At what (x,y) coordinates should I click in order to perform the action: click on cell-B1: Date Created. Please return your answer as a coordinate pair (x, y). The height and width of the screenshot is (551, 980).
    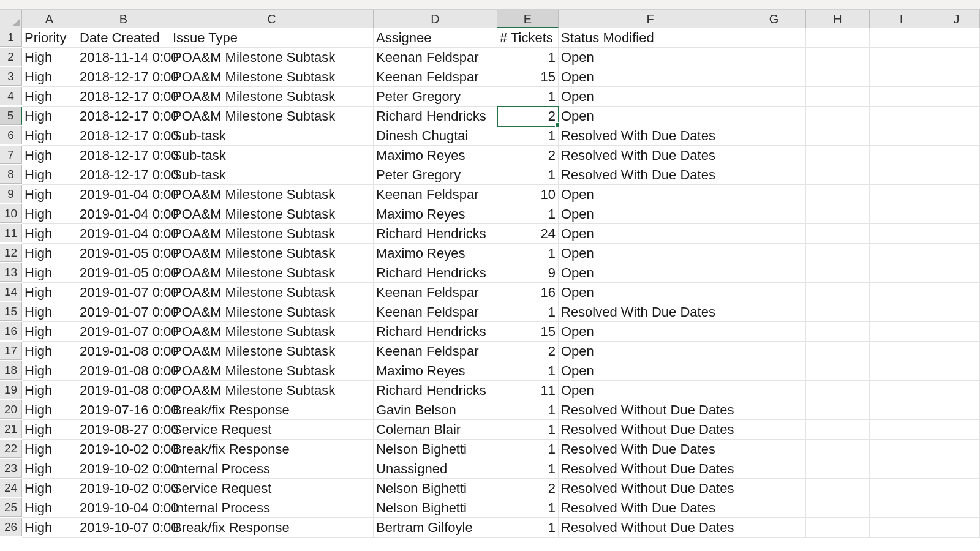
    Looking at the image, I should click on (124, 38).